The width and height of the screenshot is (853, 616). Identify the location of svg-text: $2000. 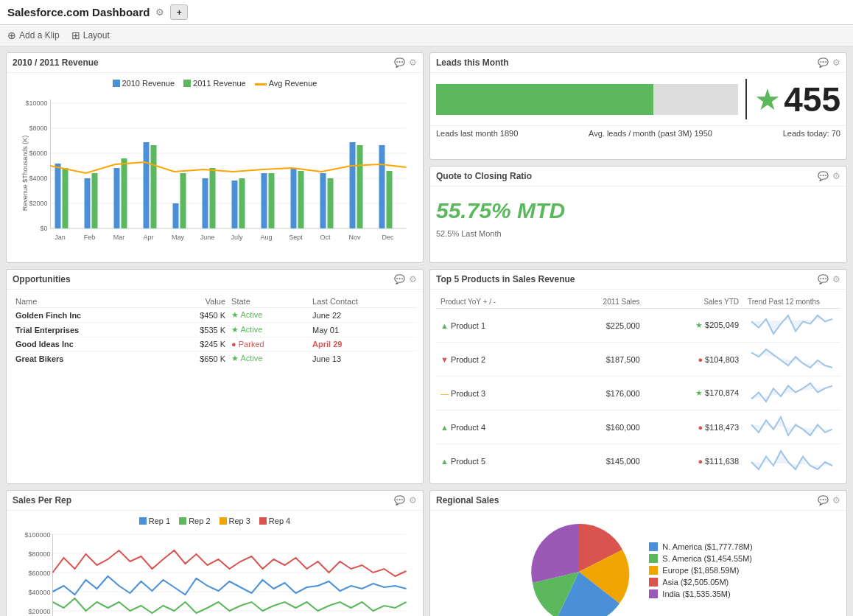
(38, 203).